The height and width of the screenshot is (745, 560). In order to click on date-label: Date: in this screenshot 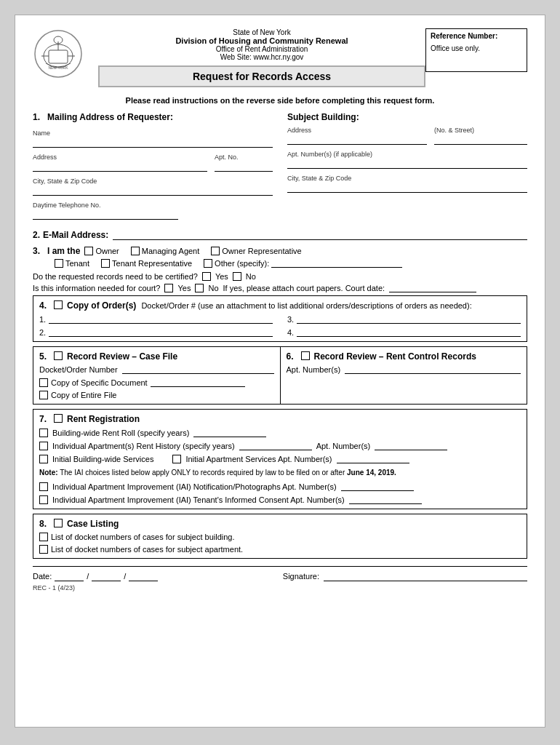, I will do `click(42, 576)`.